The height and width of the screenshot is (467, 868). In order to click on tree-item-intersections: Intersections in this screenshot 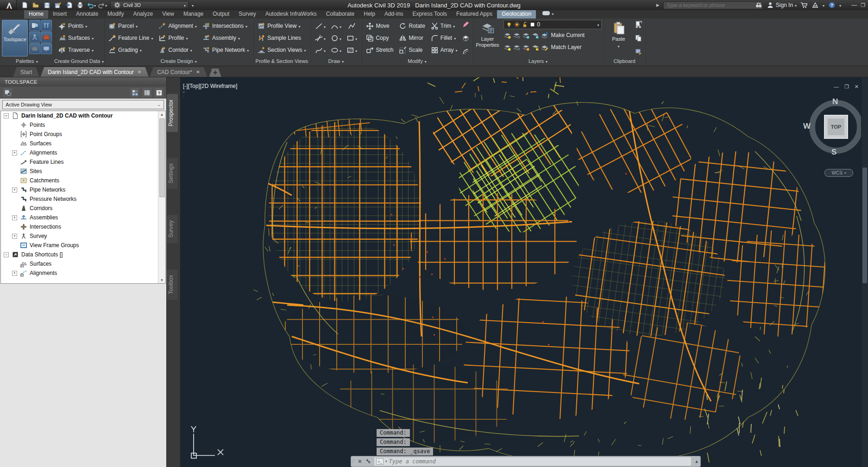, I will do `click(83, 227)`.